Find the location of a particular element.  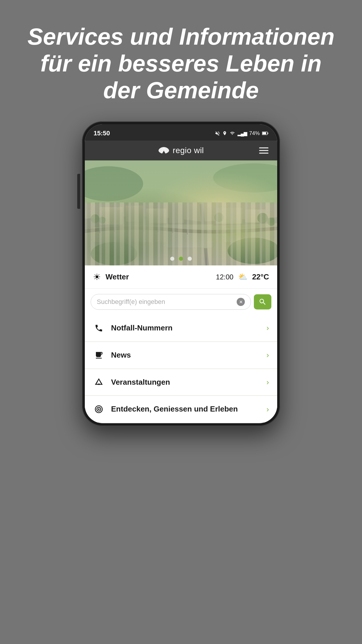

menu-item-veranstaltungen: Veranstaltungen › is located at coordinates (181, 383).